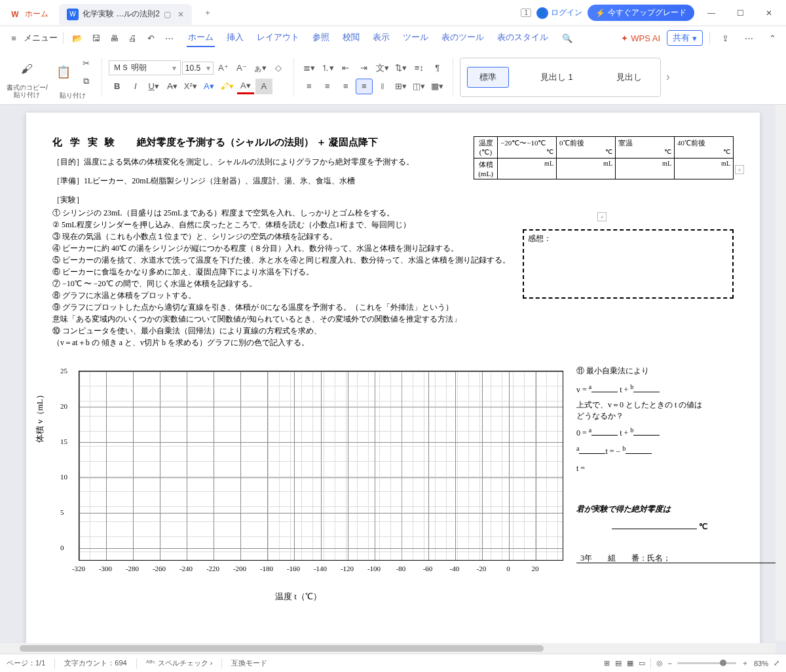 Image resolution: width=786 pixels, height=672 pixels. Describe the element at coordinates (321, 38) in the screenshot. I see `menutab-reference: 参照` at that location.